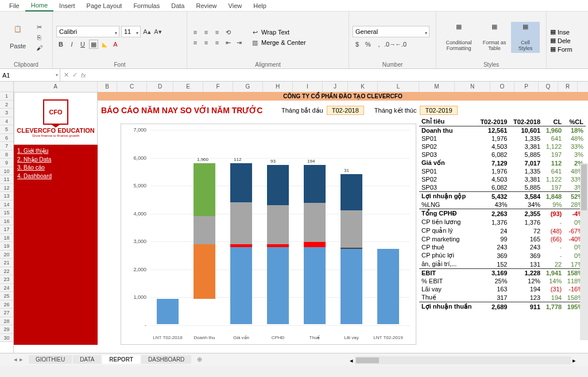  I want to click on table-row: Doanh thu12,56110,6011,96018%, so click(502, 131).